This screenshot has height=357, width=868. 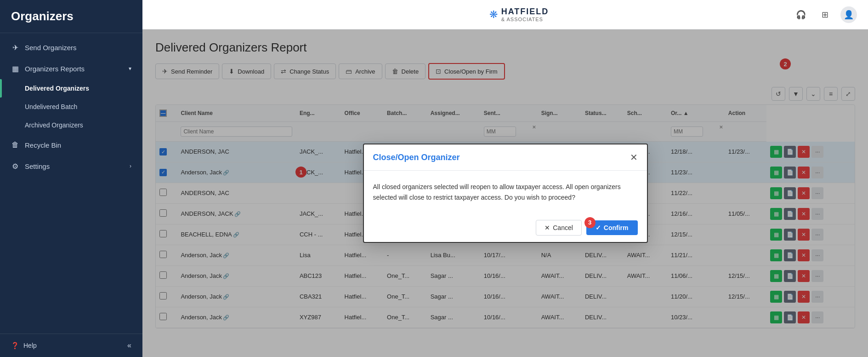 I want to click on sidebar-label-settings: Settings, so click(x=37, y=167).